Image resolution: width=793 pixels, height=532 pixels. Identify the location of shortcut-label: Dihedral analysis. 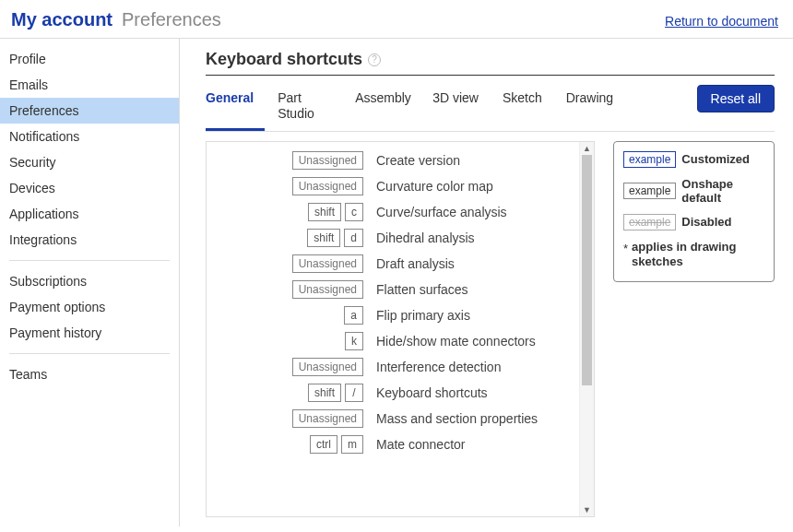
(419, 238).